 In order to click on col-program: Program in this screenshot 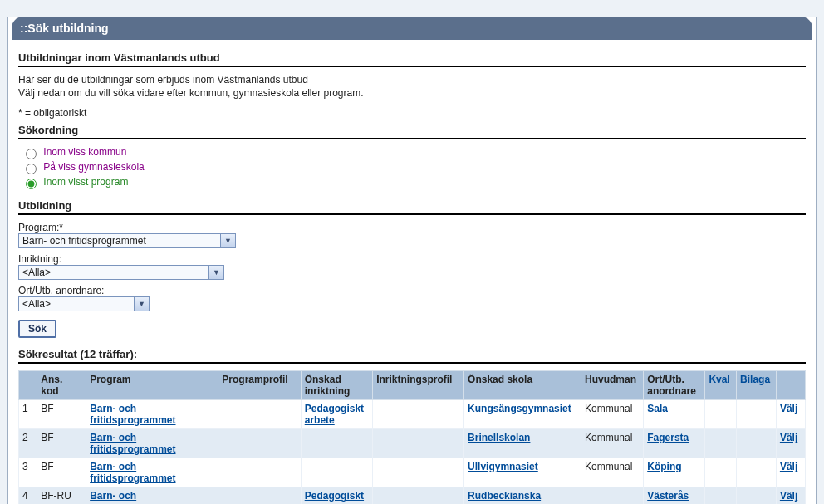, I will do `click(153, 385)`.